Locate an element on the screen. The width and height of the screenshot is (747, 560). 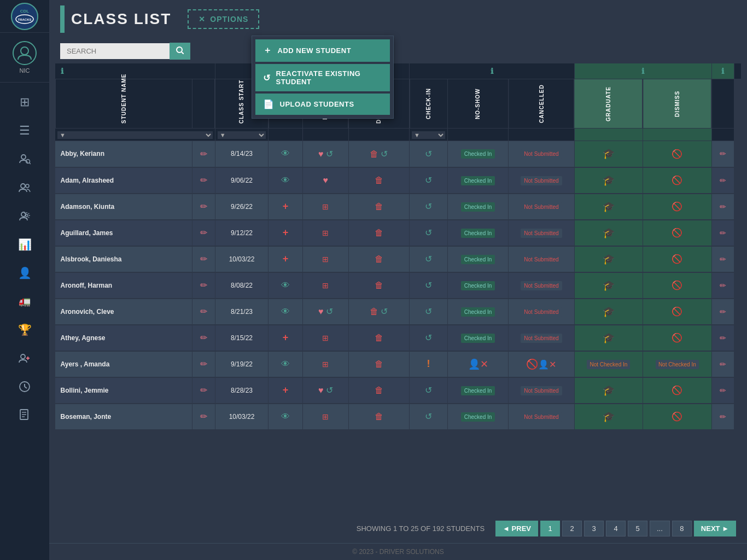
search-input is located at coordinates (115, 51).